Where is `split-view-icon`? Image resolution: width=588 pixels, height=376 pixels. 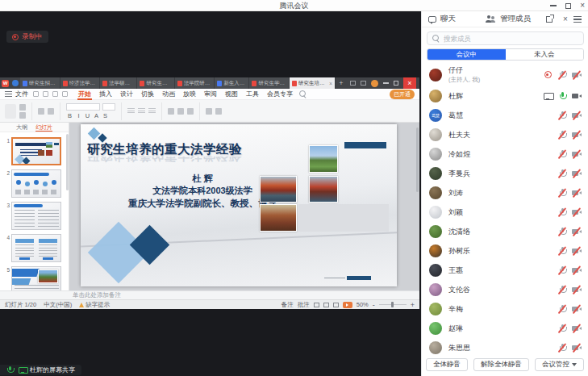 split-view-icon is located at coordinates (363, 83).